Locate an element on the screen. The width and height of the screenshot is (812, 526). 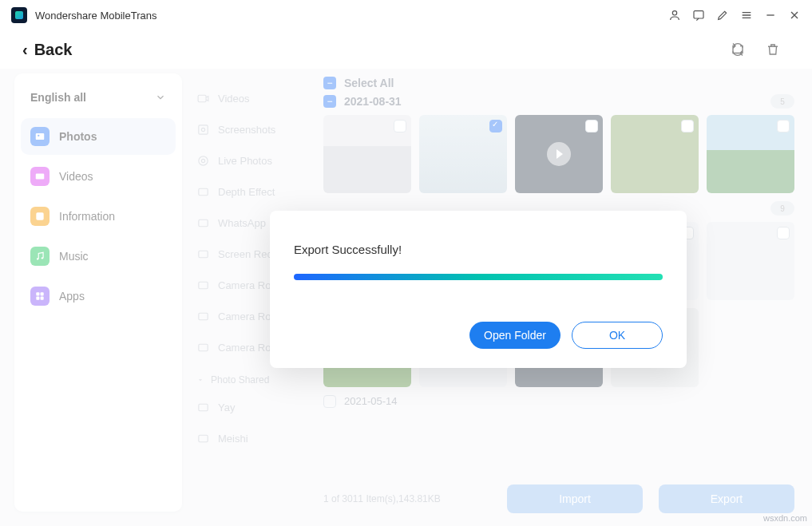
count-badge: 9 is located at coordinates (782, 208).